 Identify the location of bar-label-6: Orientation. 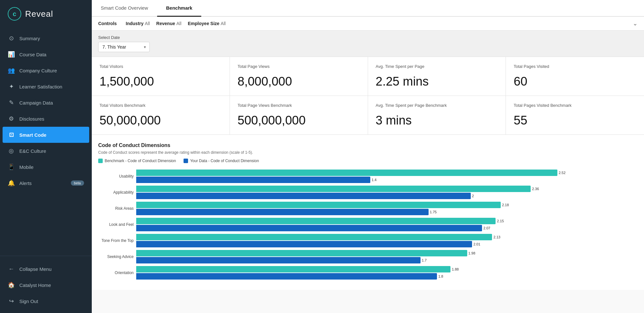
(116, 273).